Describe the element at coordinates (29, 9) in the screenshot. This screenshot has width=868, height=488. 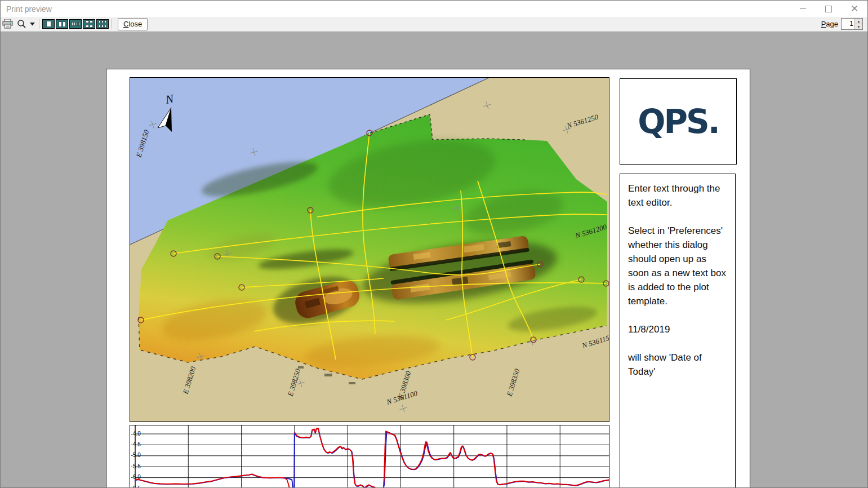
I see `window-title: Print preview` at that location.